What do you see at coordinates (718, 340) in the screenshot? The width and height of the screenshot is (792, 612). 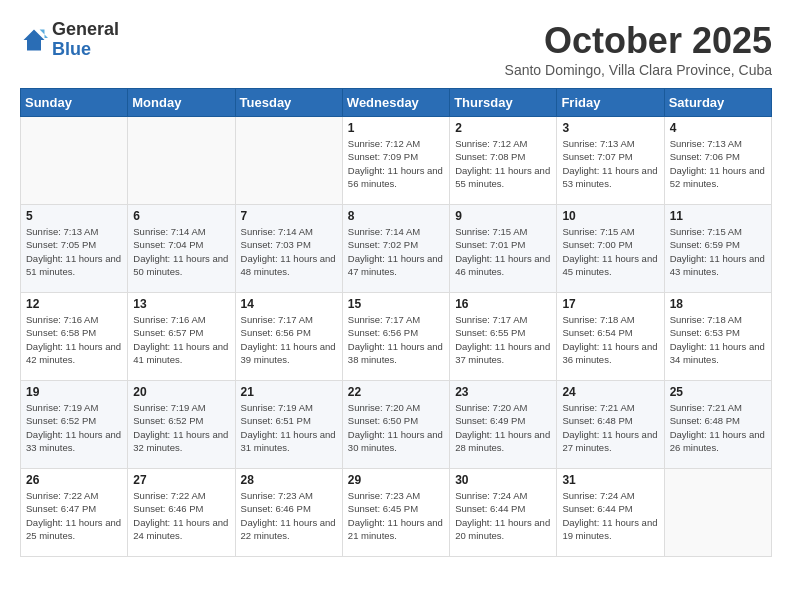 I see `day-info: Sunrise: 7:18 AM Sunset: 6:53 PM Dayligh…` at bounding box center [718, 340].